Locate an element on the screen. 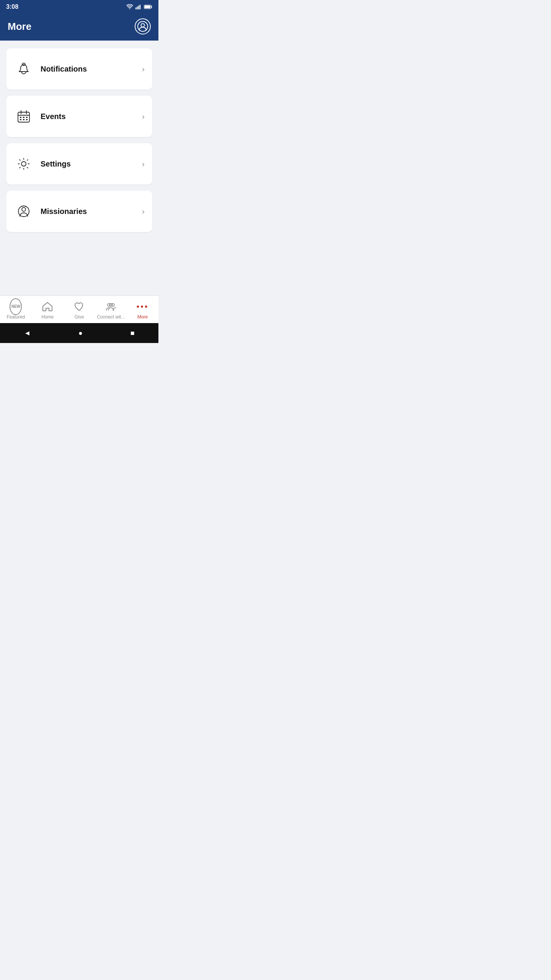  header: More is located at coordinates (79, 27).